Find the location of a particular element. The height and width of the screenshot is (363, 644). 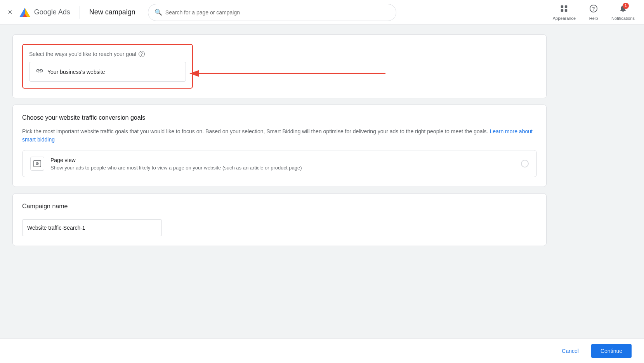

header-divider is located at coordinates (80, 12).